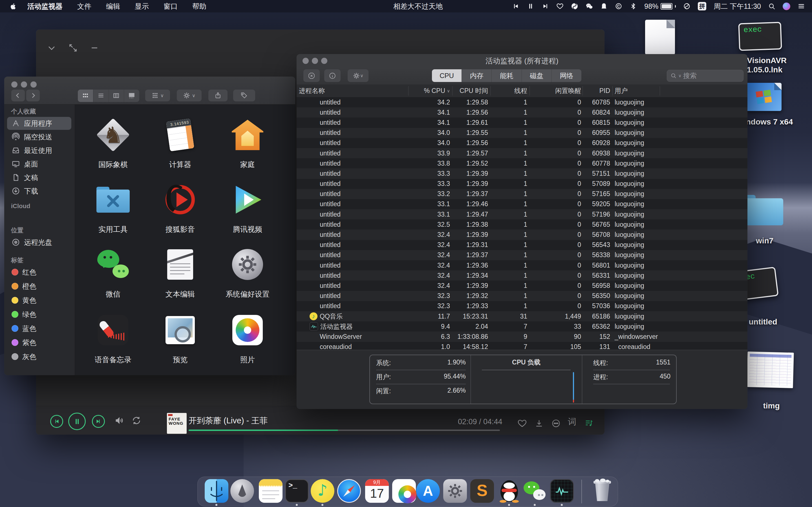  I want to click on app-微信: 微信, so click(113, 273).